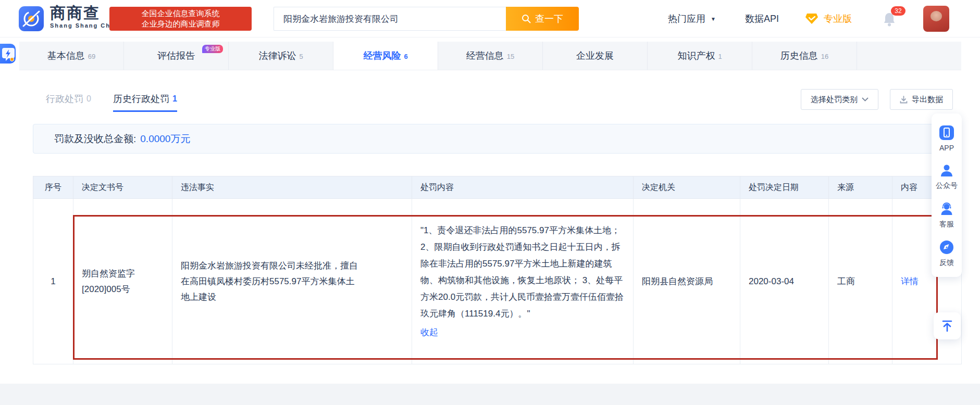 This screenshot has height=405, width=980. I want to click on export-data-button: 导出数据, so click(921, 99).